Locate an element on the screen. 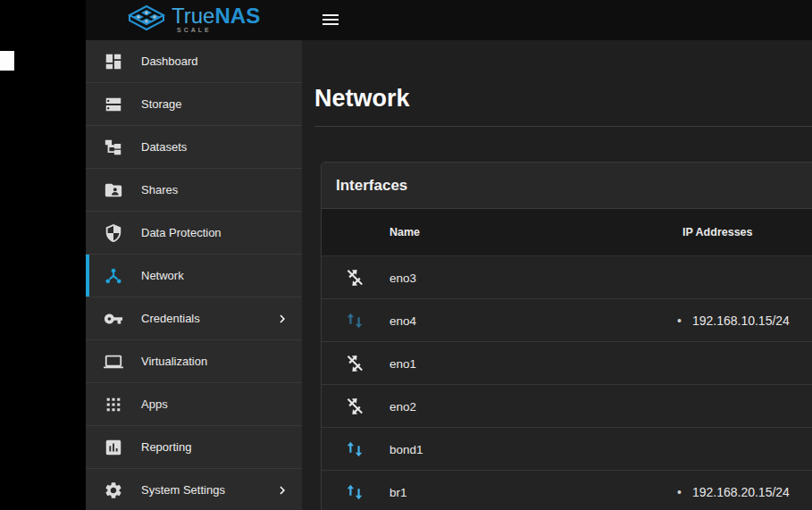 The height and width of the screenshot is (510, 812). sidebar-item-credentials: Credentials is located at coordinates (194, 319).